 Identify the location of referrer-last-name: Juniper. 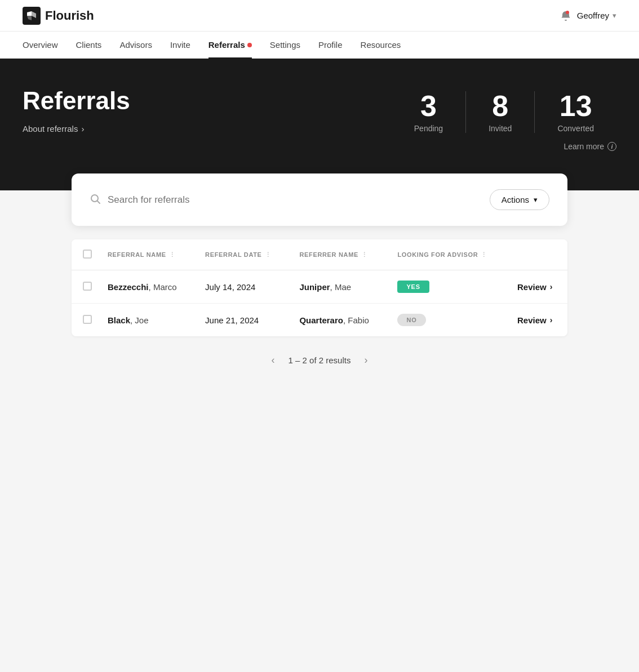
(314, 287).